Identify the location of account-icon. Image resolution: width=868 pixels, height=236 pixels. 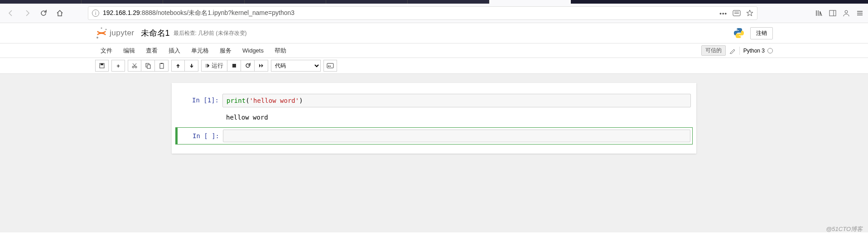
(846, 13).